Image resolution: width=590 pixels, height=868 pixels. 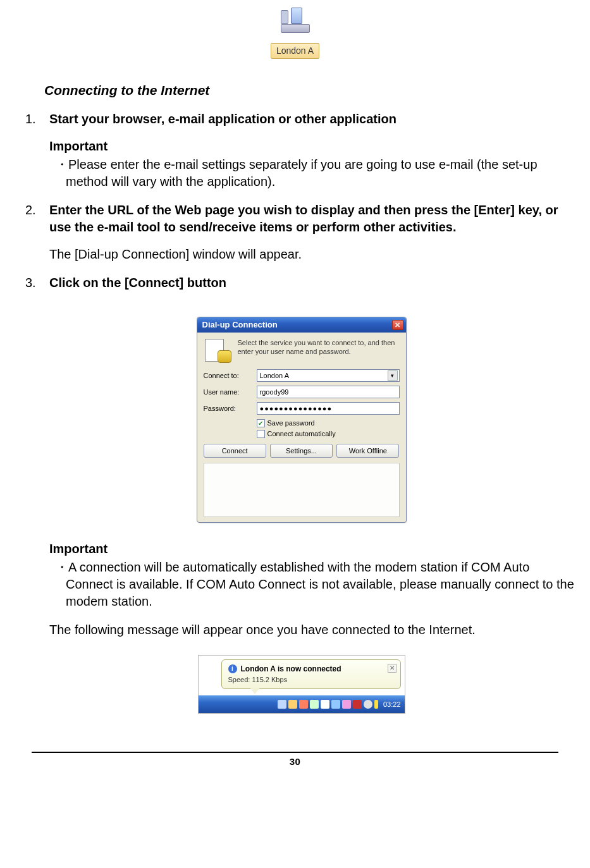 I want to click on password-label: Password:, so click(x=228, y=408).